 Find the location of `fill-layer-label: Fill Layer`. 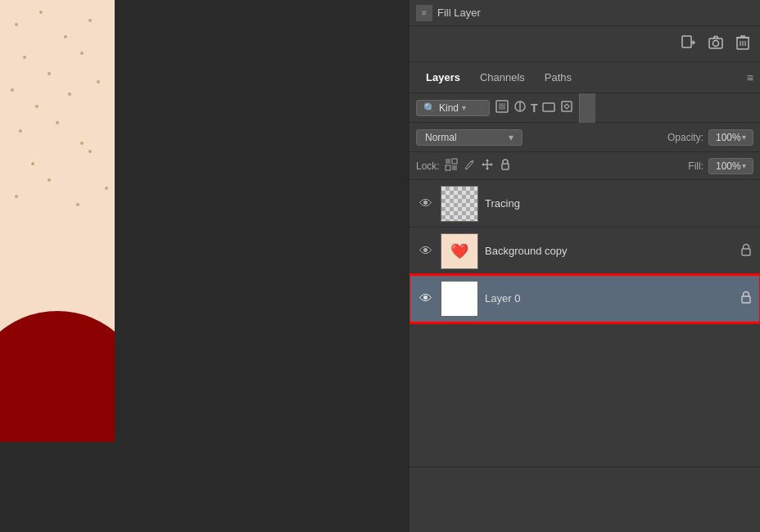

fill-layer-label: Fill Layer is located at coordinates (459, 13).